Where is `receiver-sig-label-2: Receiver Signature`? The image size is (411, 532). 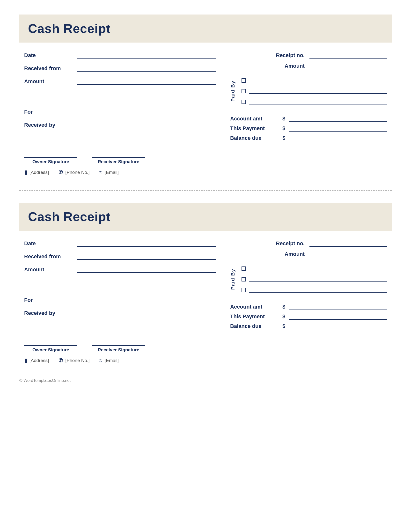 receiver-sig-label-2: Receiver Signature is located at coordinates (118, 350).